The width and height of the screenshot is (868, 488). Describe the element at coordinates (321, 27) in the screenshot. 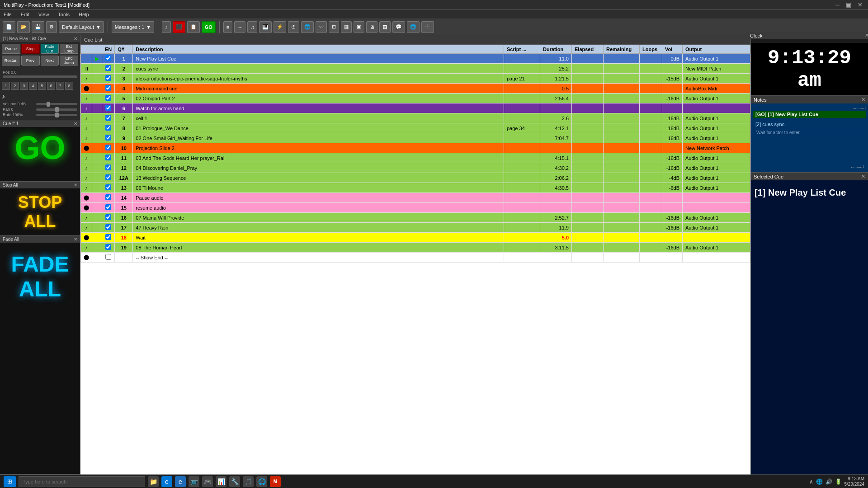

I see `wave-btn: 〰` at that location.